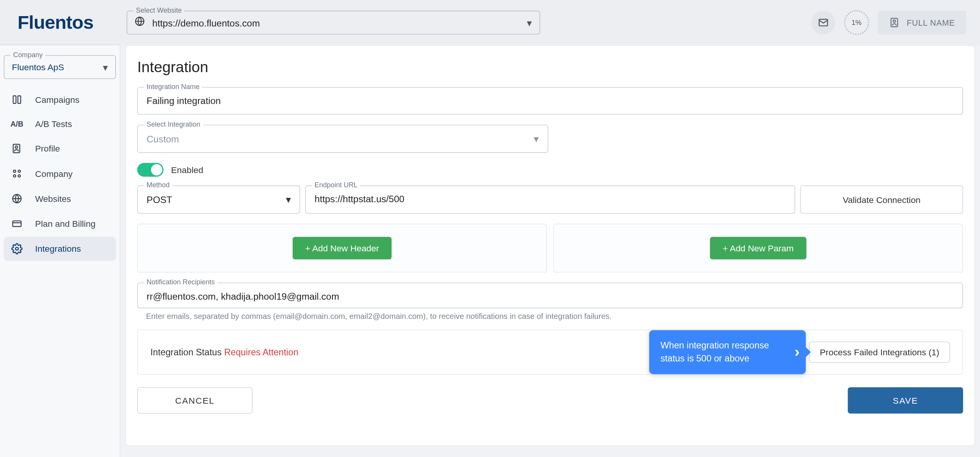  I want to click on select-integration-value: Custom, so click(163, 139).